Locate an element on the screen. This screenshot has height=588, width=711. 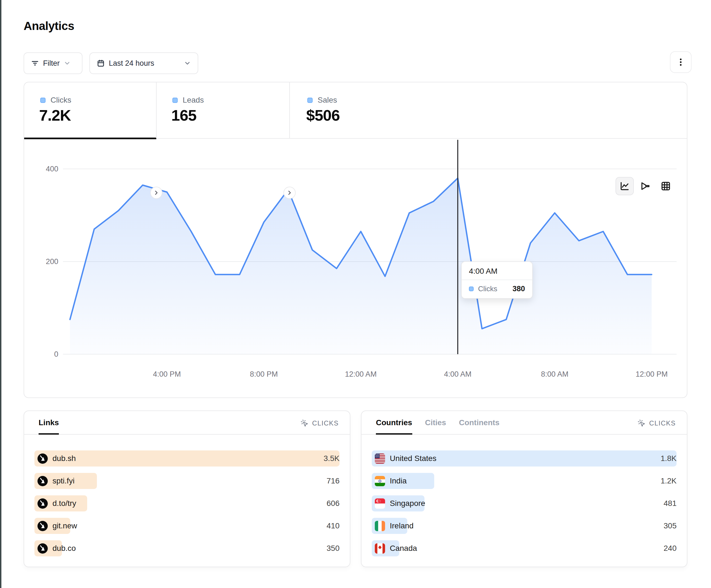
stat-value: 165 is located at coordinates (184, 115).